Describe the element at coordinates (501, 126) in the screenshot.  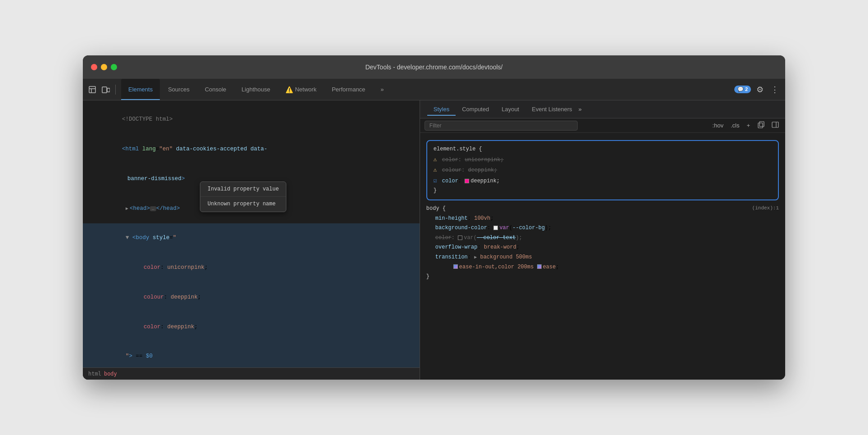
I see `filter-input` at that location.